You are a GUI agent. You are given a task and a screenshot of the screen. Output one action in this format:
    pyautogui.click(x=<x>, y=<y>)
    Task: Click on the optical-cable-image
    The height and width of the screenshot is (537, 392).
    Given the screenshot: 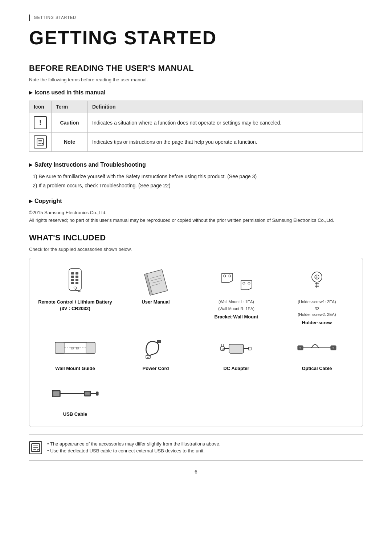 What is the action you would take?
    pyautogui.click(x=317, y=348)
    